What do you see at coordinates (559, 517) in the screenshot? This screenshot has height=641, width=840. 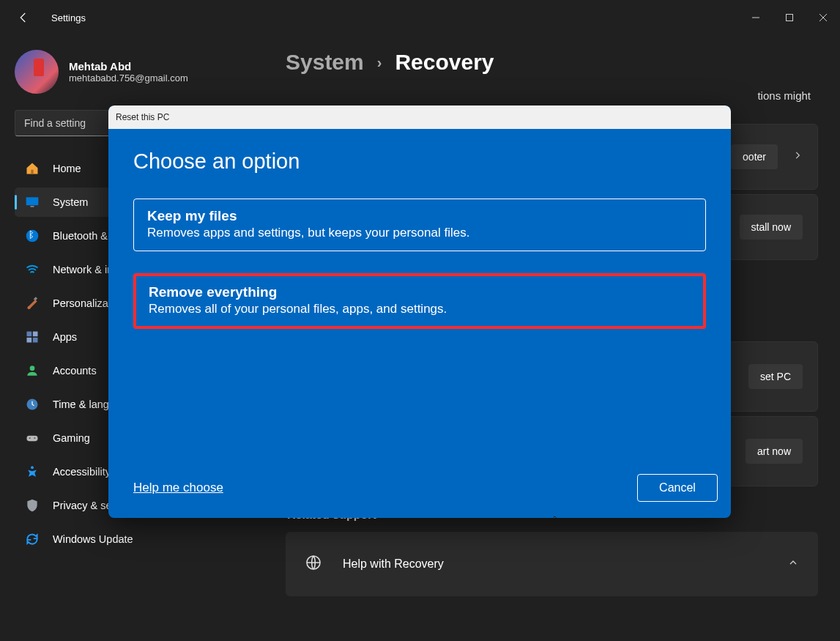 I see `cursor-icon` at bounding box center [559, 517].